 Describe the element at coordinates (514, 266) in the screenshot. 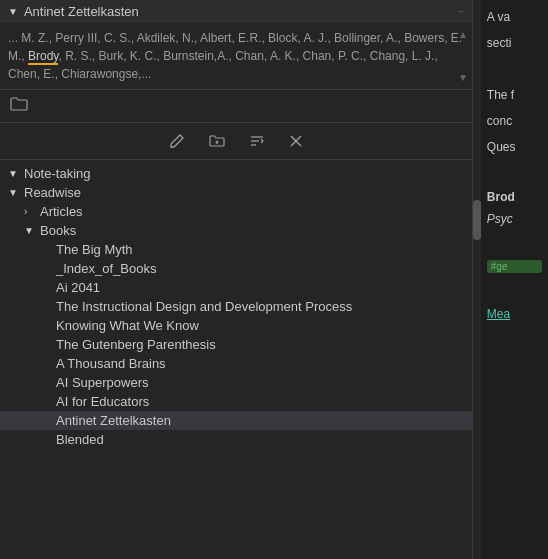

I see `right-tag-badge: #ge` at that location.